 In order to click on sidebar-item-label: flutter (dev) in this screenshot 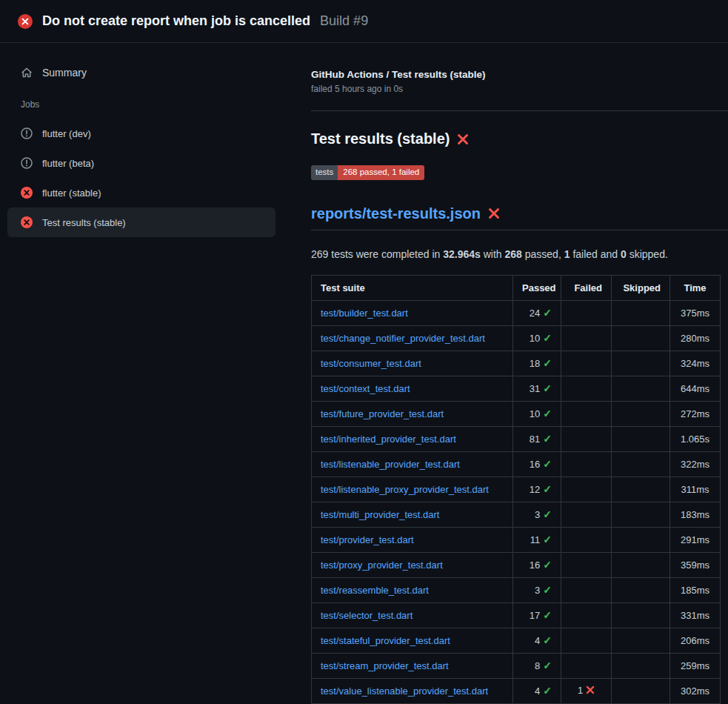, I will do `click(67, 133)`.